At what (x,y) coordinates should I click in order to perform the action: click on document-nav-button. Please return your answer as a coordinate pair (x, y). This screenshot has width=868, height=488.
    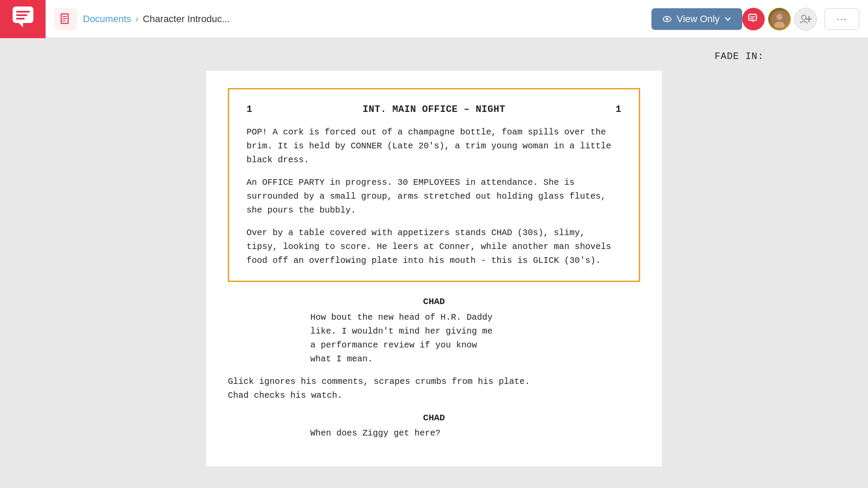
    Looking at the image, I should click on (66, 19).